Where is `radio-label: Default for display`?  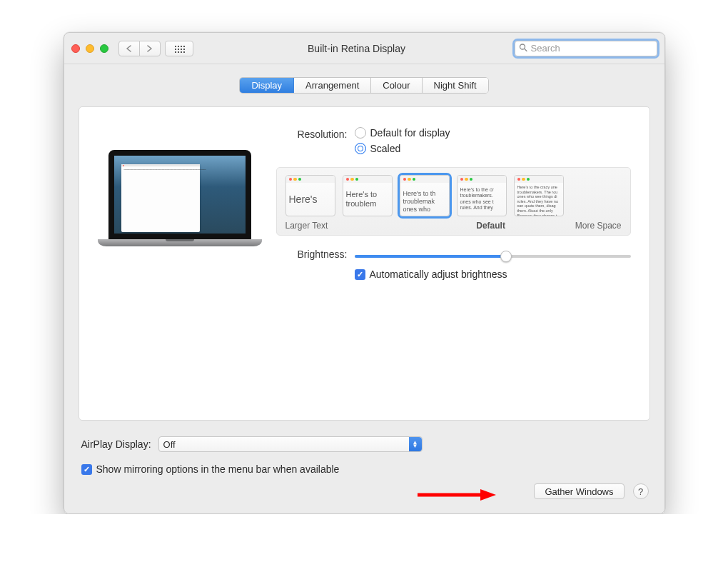
radio-label: Default for display is located at coordinates (410, 133).